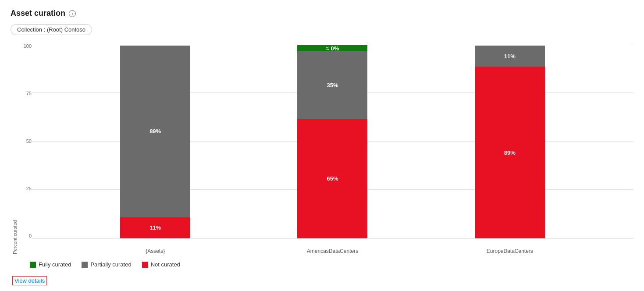  Describe the element at coordinates (332, 179) in the screenshot. I see `bar-segment-americas-not: 65%` at that location.